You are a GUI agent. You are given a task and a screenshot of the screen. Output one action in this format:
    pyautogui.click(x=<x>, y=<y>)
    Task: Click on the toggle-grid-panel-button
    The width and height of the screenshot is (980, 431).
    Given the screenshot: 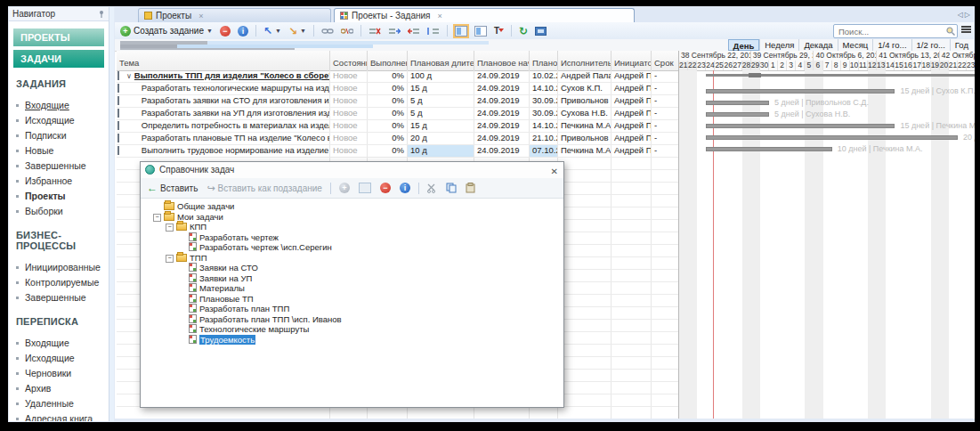 What is the action you would take?
    pyautogui.click(x=481, y=30)
    